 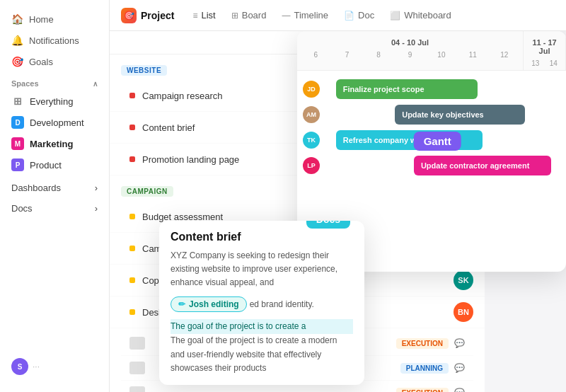 I want to click on docs-badge: Docs, so click(x=328, y=225).